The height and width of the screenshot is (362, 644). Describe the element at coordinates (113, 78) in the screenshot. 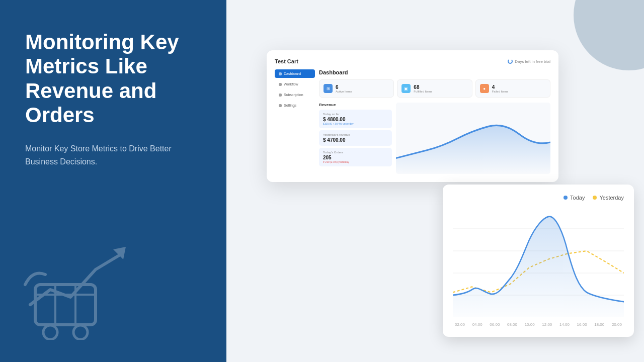

I see `main-heading: Monitoring Key Metrics Like Revenue and …` at that location.